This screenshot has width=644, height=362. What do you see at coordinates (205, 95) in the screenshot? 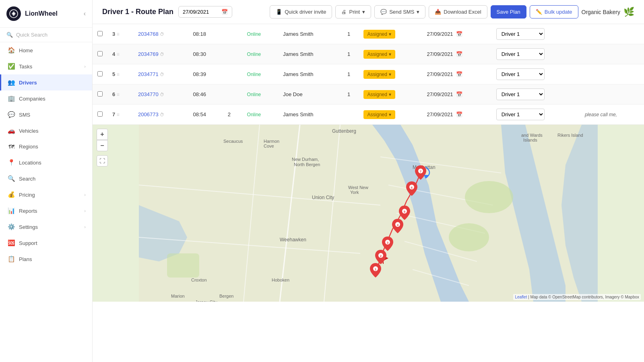
I see `time-cell: 08:46` at bounding box center [205, 95].